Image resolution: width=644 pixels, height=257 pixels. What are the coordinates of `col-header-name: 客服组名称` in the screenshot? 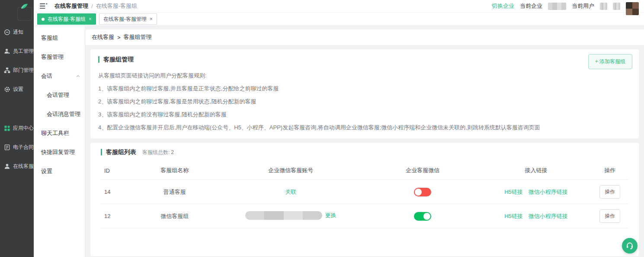 It's located at (175, 170).